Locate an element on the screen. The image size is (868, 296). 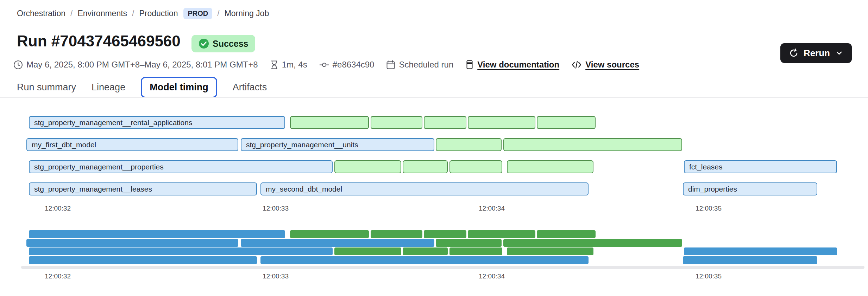
rerun-button: Rerun is located at coordinates (816, 53).